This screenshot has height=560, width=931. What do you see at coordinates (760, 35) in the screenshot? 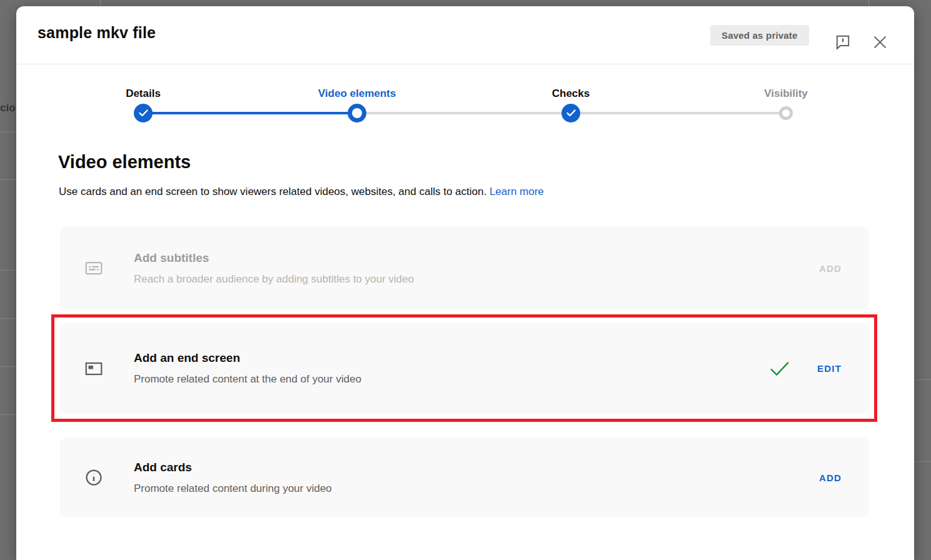
I see `status-badge: Saved as private` at bounding box center [760, 35].